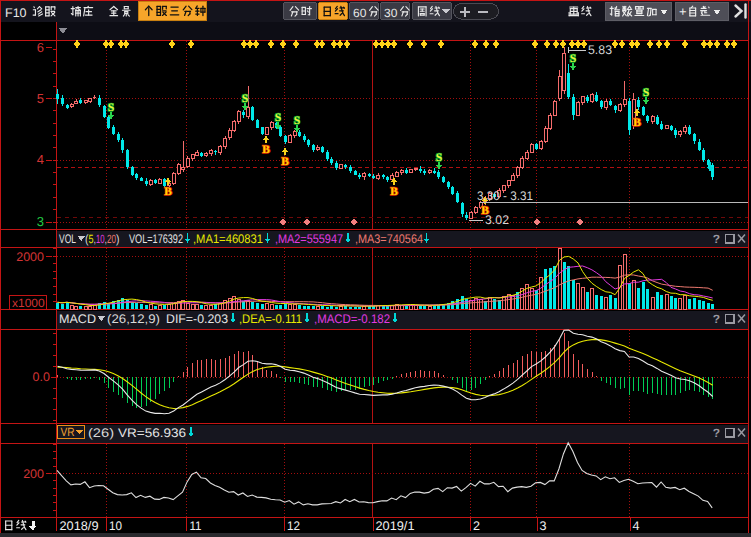  What do you see at coordinates (28, 303) in the screenshot?
I see `svg-text: x1000` at bounding box center [28, 303].